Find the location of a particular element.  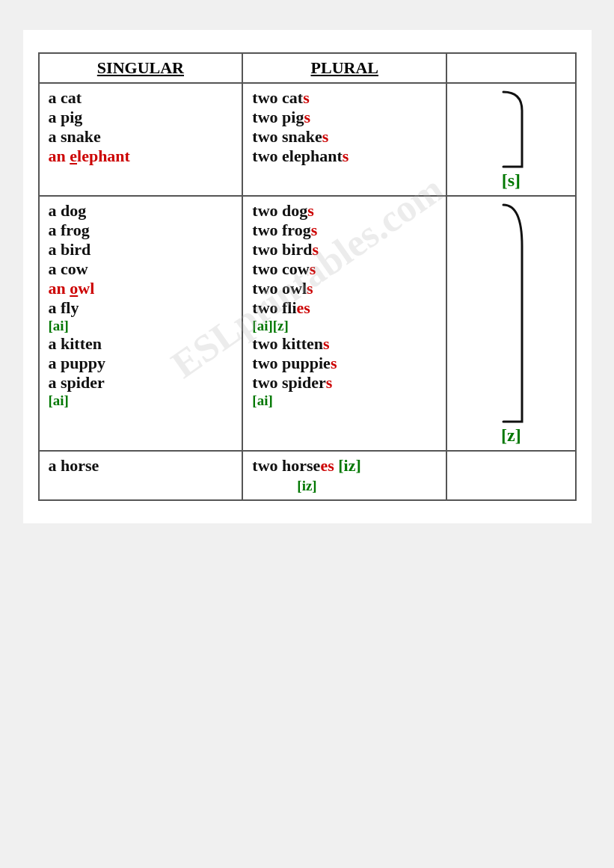

header-bracket is located at coordinates (511, 68).